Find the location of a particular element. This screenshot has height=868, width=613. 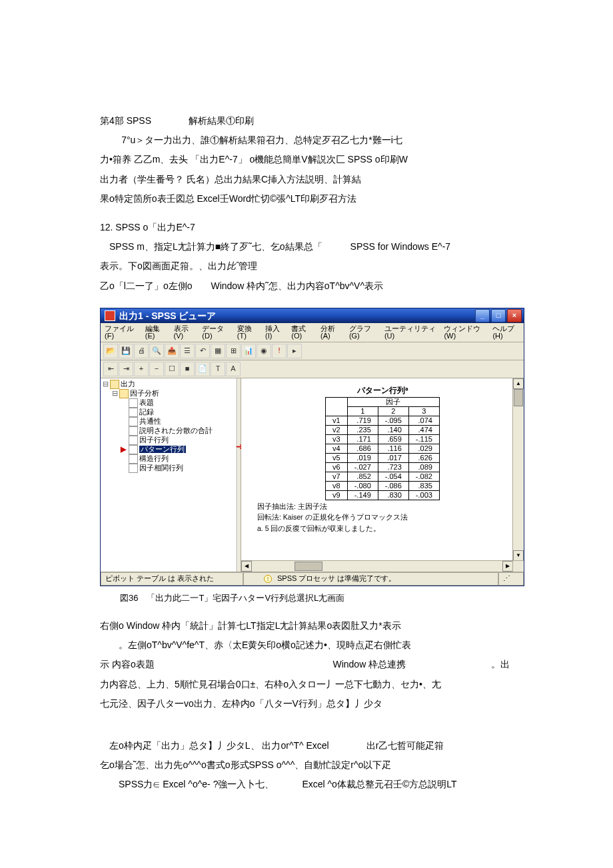

outline-pane: ⊟ 出力 ⊟ 因子分析 表題記録共通性説明された分散の合計因子行列▶パターン行列… is located at coordinates (169, 475).